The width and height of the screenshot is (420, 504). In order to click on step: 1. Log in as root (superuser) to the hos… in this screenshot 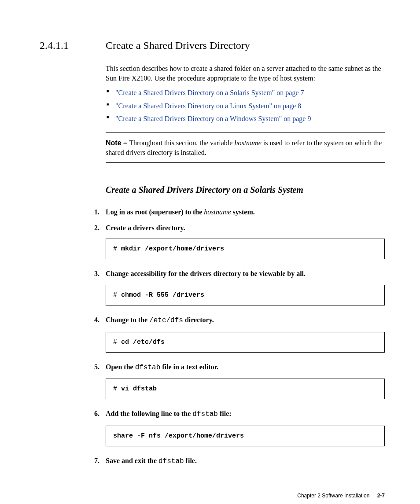, I will do `click(239, 212)`.